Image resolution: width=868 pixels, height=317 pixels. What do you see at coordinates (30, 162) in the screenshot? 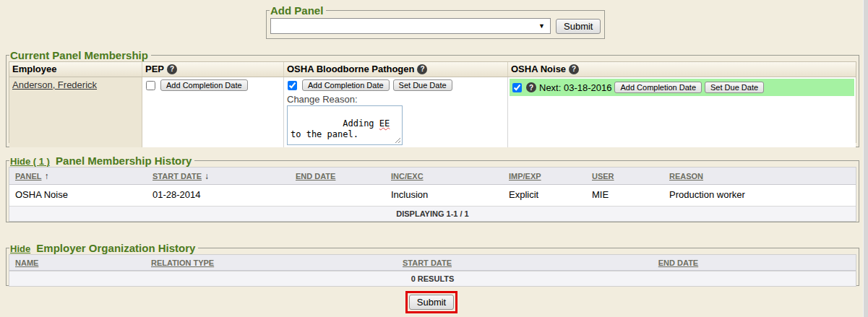
I see `panel-history-hide-link: Hide ( 1 )` at bounding box center [30, 162].